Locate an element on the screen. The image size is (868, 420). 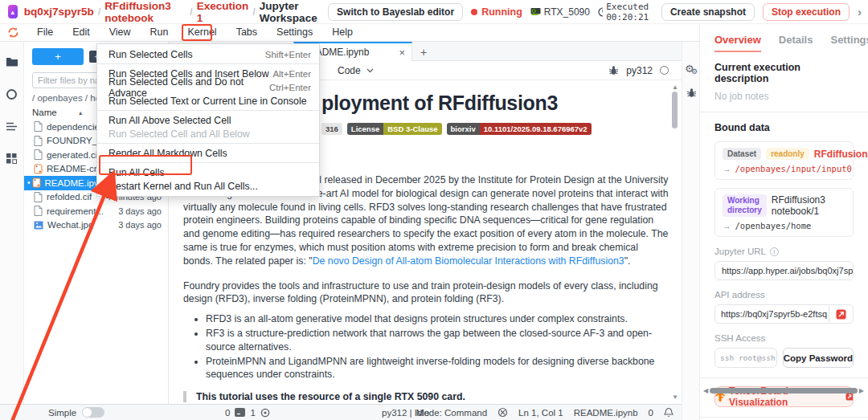
executed-timer: Executed 00:20:21 is located at coordinates (625, 12).